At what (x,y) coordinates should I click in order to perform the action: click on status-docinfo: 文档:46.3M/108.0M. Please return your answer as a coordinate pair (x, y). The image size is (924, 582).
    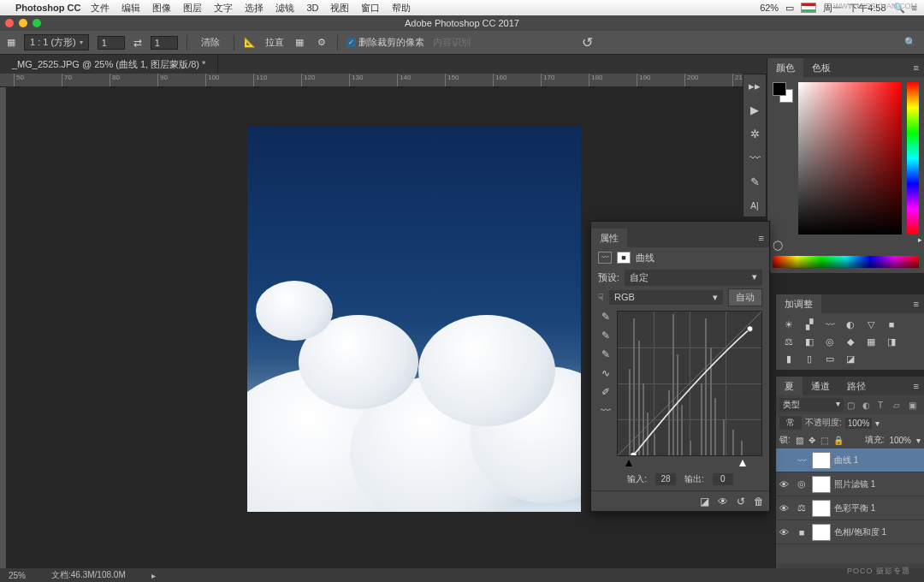
    Looking at the image, I should click on (89, 575).